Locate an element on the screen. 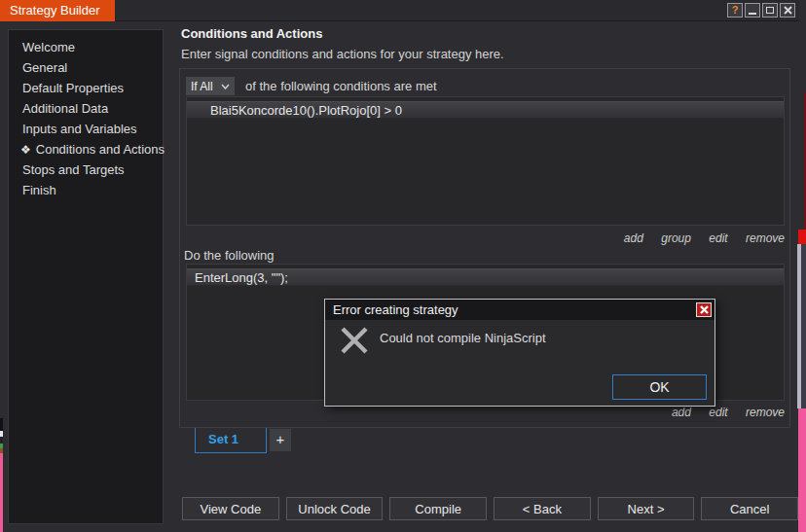  dropdown-value: If All is located at coordinates (202, 87).